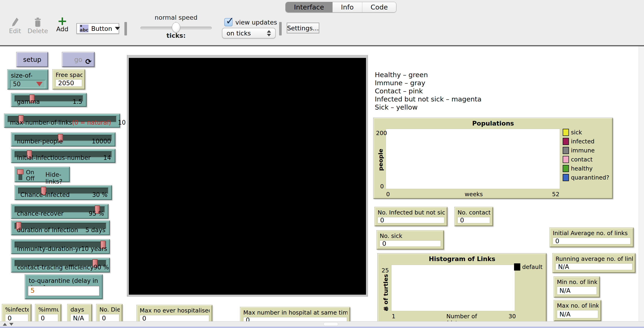 This screenshot has height=328, width=644. I want to click on slider-chance-infected: Chance-Infected30 %, so click(63, 192).